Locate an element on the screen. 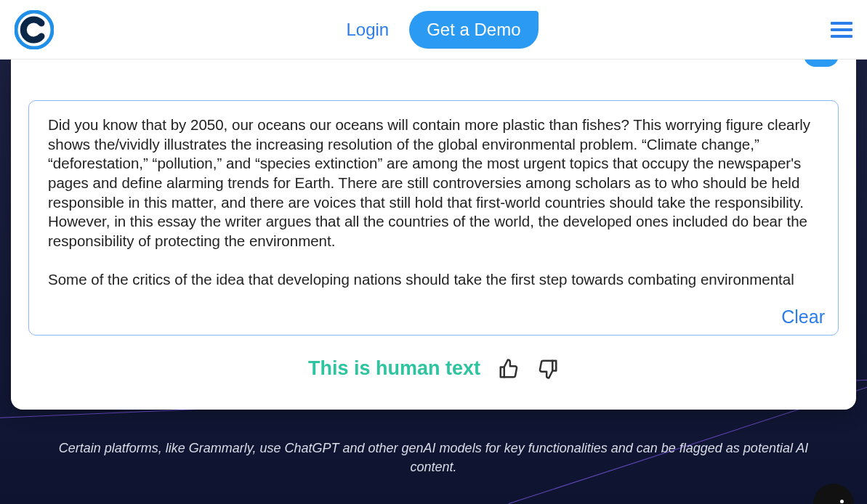 The width and height of the screenshot is (867, 504). login-link: Login is located at coordinates (368, 30).